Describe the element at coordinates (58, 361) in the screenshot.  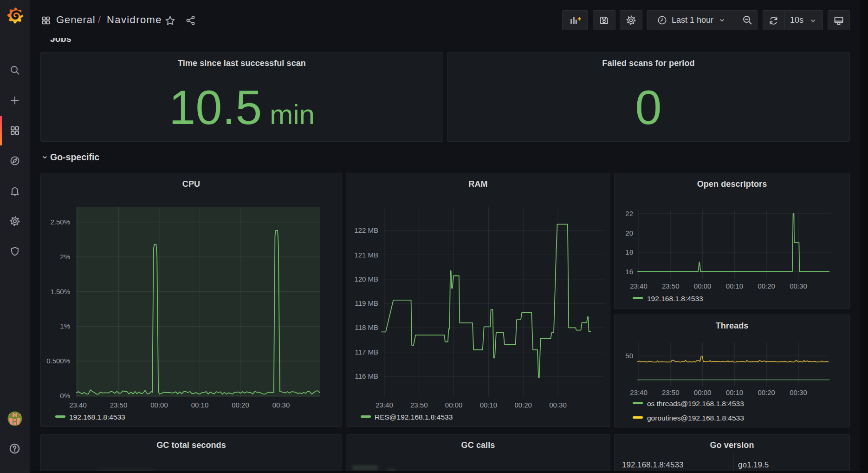
I see `svg-text: 0.500%` at that location.